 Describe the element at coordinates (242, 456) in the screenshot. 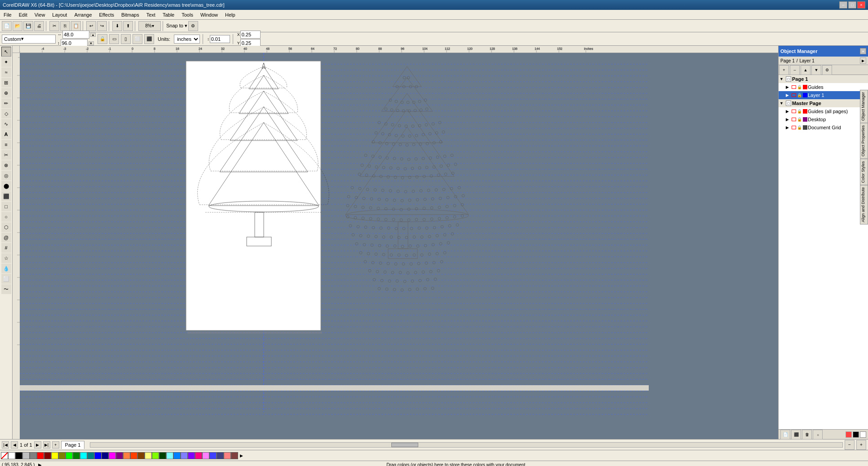

I see `palette-arrow: ▶` at that location.